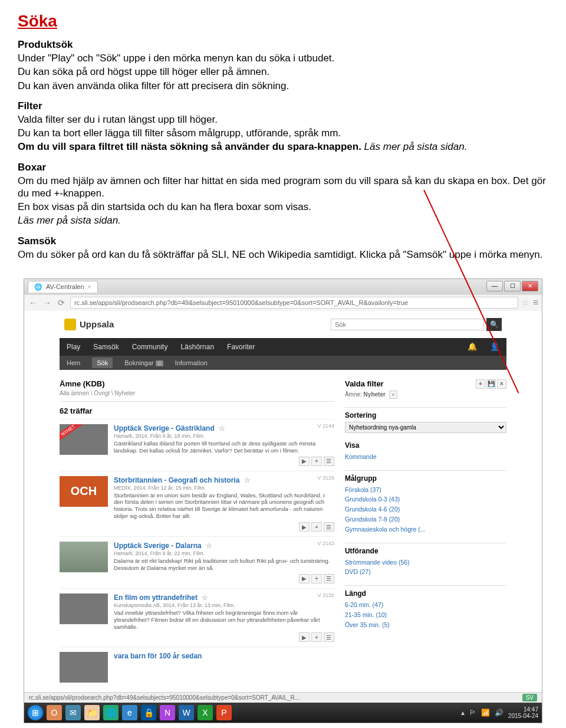 This screenshot has height=728, width=566. I want to click on visa-option: Kommande, so click(426, 457).